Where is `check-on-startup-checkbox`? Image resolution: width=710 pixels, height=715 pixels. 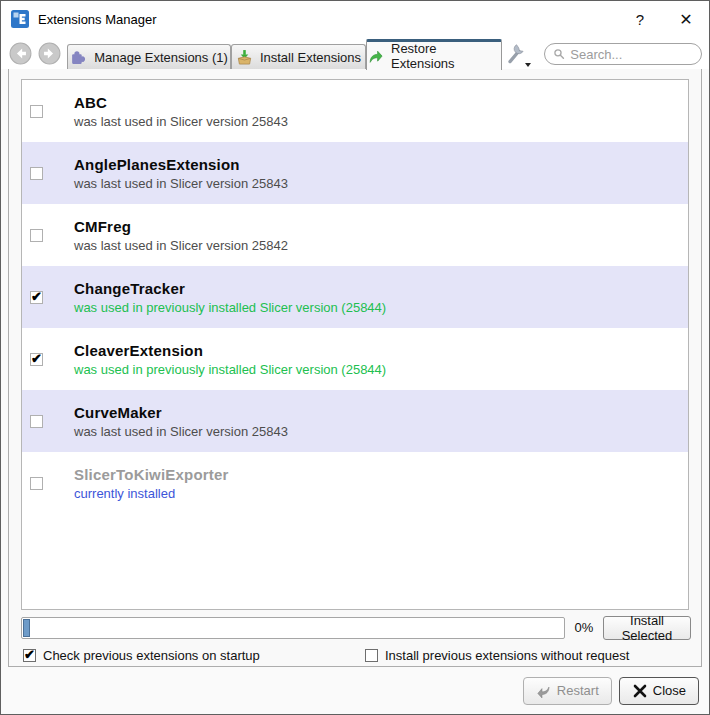 check-on-startup-checkbox is located at coordinates (30, 656).